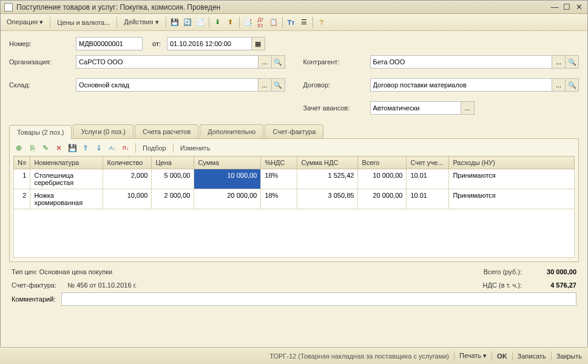 The image size is (588, 364). What do you see at coordinates (382, 199) in the screenshot?
I see `cell-total: 20 000,00` at bounding box center [382, 199].